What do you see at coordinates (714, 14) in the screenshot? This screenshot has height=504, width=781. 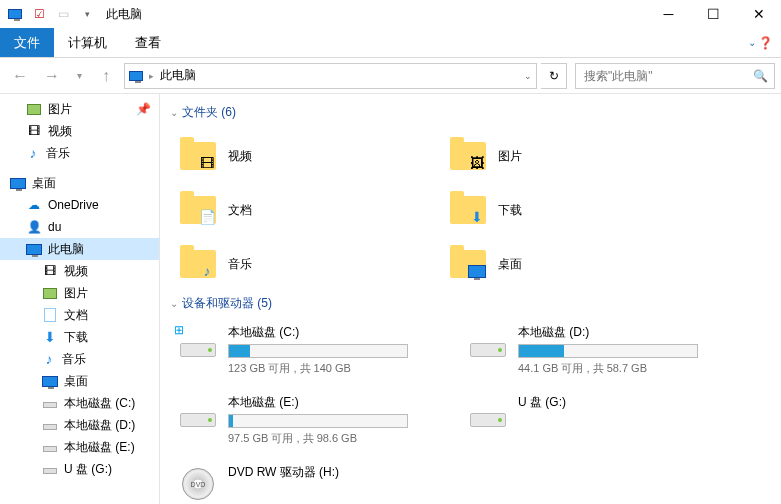 I see `maximize-button: ☐` at bounding box center [714, 14].